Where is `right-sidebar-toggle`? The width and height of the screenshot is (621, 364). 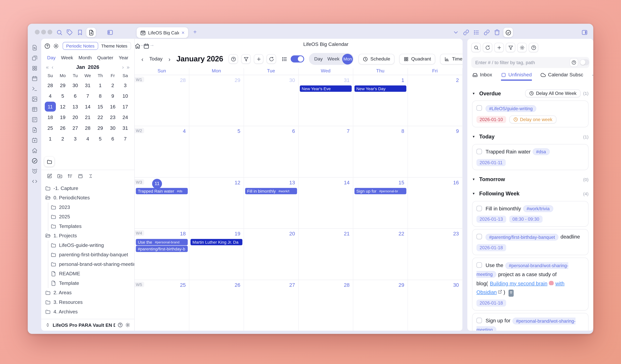
right-sidebar-toggle is located at coordinates (585, 32).